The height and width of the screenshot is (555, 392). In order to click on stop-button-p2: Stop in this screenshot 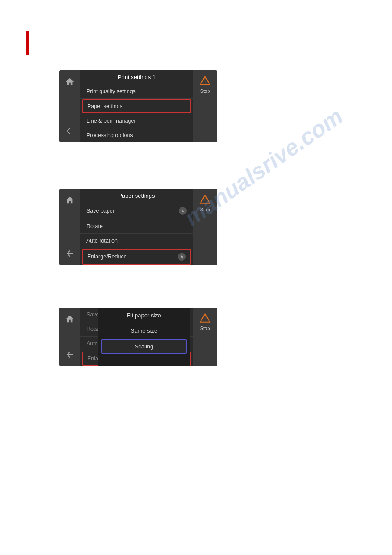, I will do `click(205, 203)`.